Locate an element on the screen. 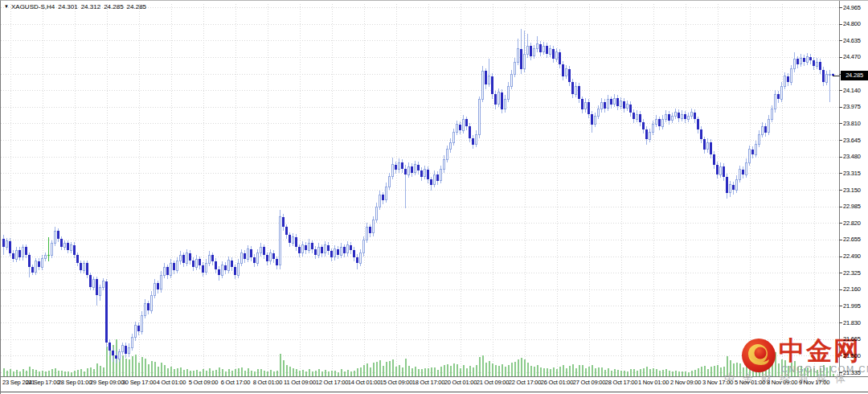 Image resolution: width=868 pixels, height=394 pixels. symbol-timeframe-label: XAGUSD-S,H4 is located at coordinates (33, 6).